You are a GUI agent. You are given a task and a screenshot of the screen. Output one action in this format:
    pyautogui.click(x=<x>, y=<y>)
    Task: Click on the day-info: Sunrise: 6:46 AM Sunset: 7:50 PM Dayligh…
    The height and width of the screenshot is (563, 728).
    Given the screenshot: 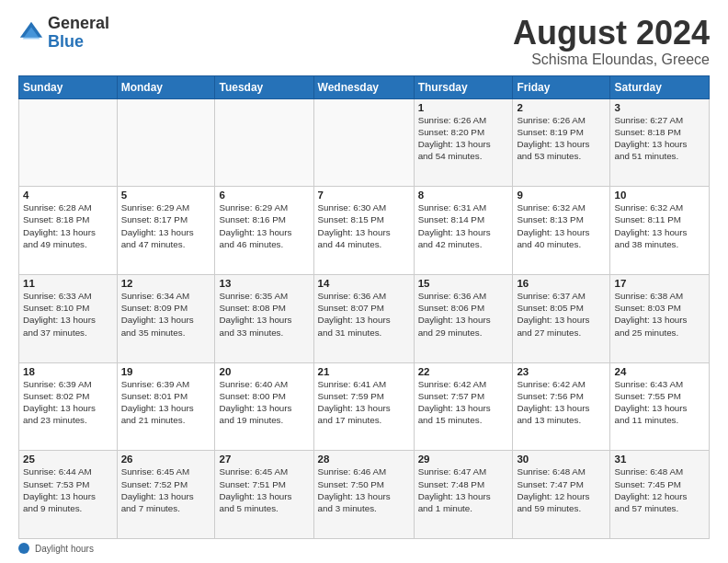 What is the action you would take?
    pyautogui.click(x=364, y=489)
    